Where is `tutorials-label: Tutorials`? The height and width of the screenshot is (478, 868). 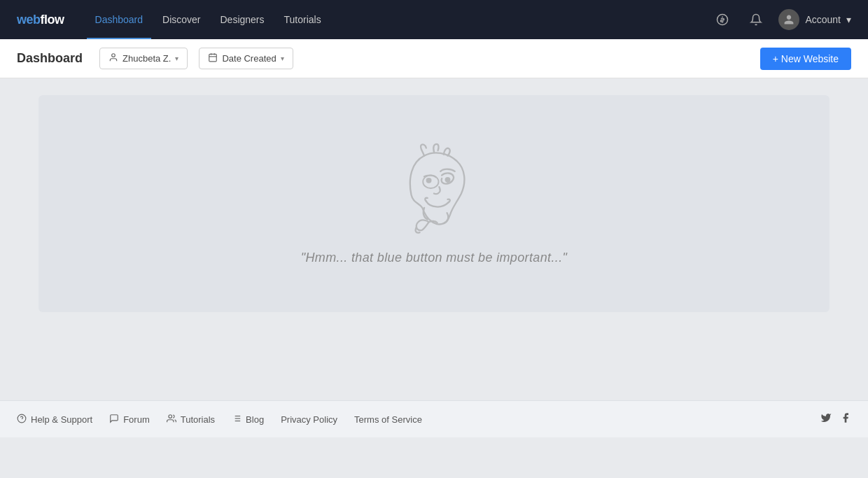
tutorials-label: Tutorials is located at coordinates (197, 420).